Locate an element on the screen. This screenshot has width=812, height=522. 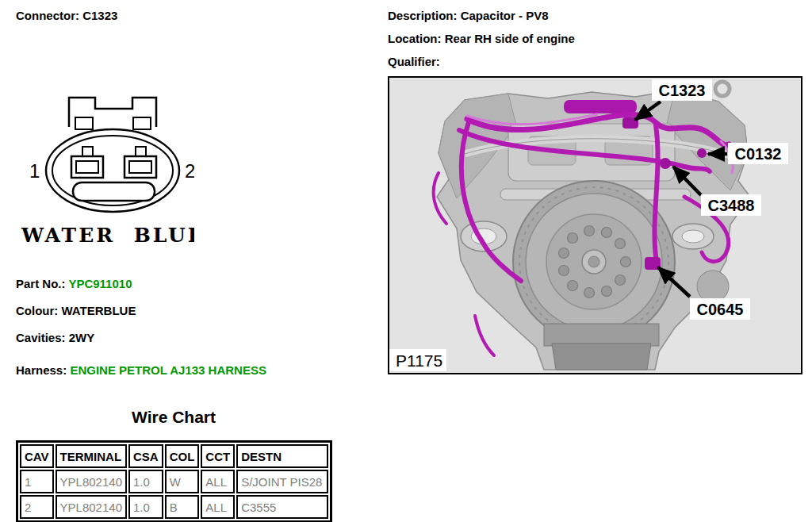
cell-destn: S/JOINT PIS28 is located at coordinates (282, 482).